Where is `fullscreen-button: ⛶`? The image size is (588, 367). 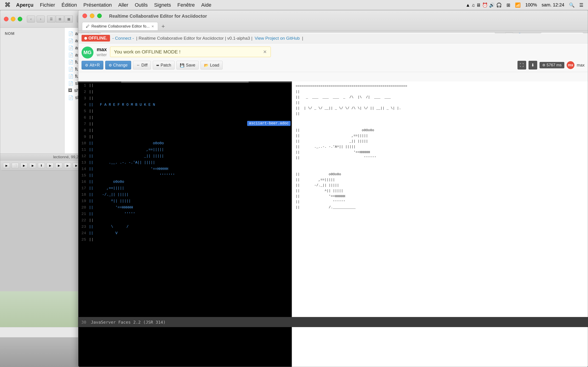 fullscreen-button: ⛶ is located at coordinates (522, 65).